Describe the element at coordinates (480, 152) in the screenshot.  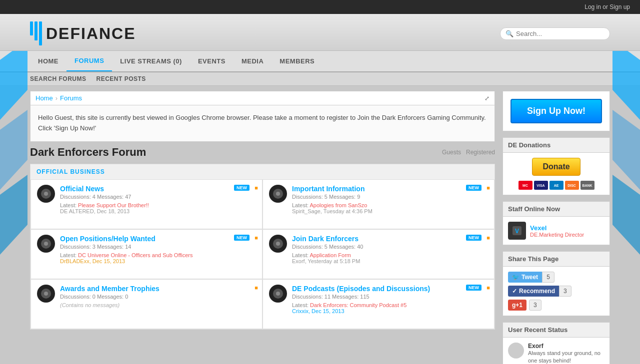
I see `legend-registered: Registered` at that location.